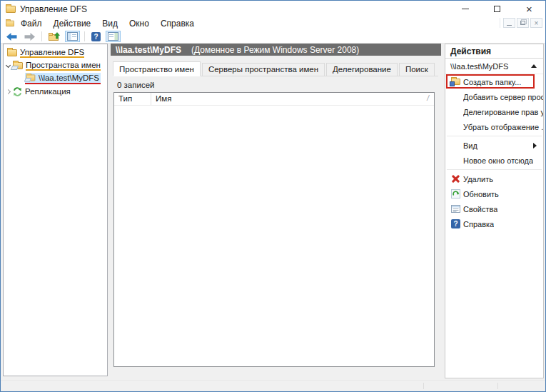  Describe the element at coordinates (494, 81) in the screenshot. I see `action-new-folder: Создать папку...` at that location.